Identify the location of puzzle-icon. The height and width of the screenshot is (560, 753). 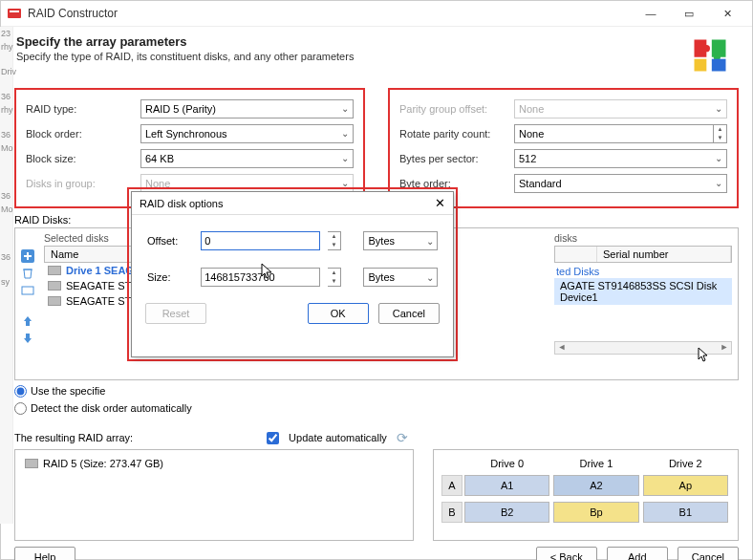
(710, 55).